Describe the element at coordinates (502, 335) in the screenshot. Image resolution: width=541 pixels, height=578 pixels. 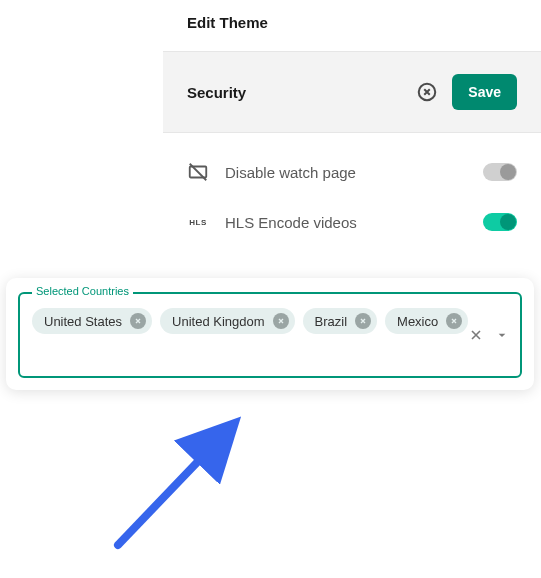
I see `chevron-down-icon` at that location.